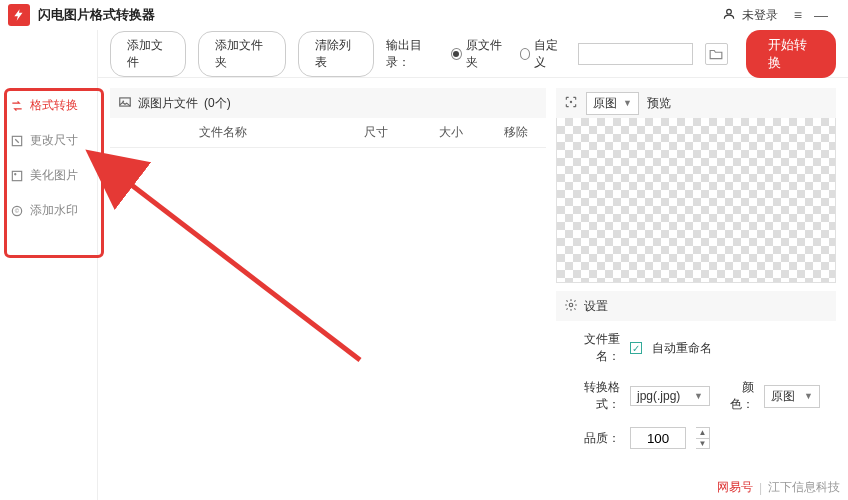 Image resolution: width=848 pixels, height=500 pixels. Describe the element at coordinates (696, 200) in the screenshot. I see `preview-canvas` at that location.